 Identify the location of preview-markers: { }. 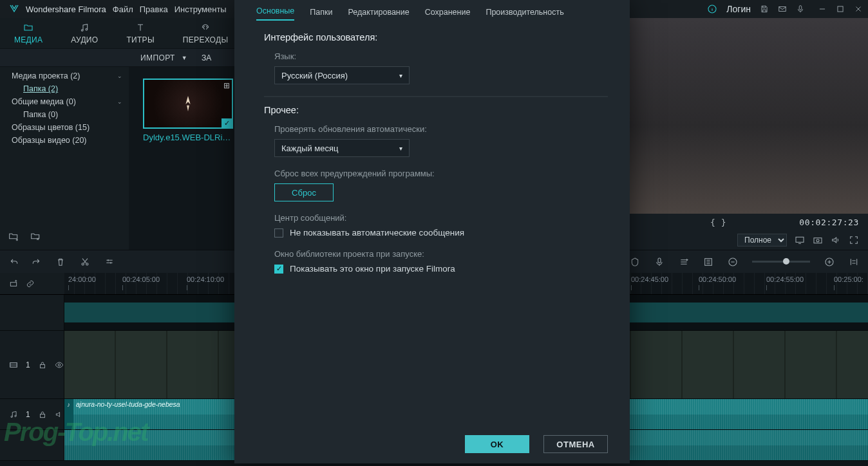
(719, 223).